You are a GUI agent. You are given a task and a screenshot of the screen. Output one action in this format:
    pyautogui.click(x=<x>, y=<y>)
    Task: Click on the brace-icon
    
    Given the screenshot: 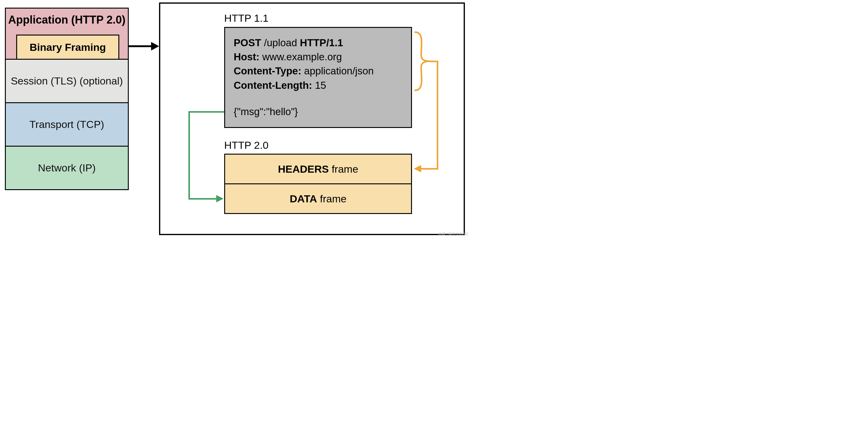 What is the action you would take?
    pyautogui.click(x=423, y=61)
    